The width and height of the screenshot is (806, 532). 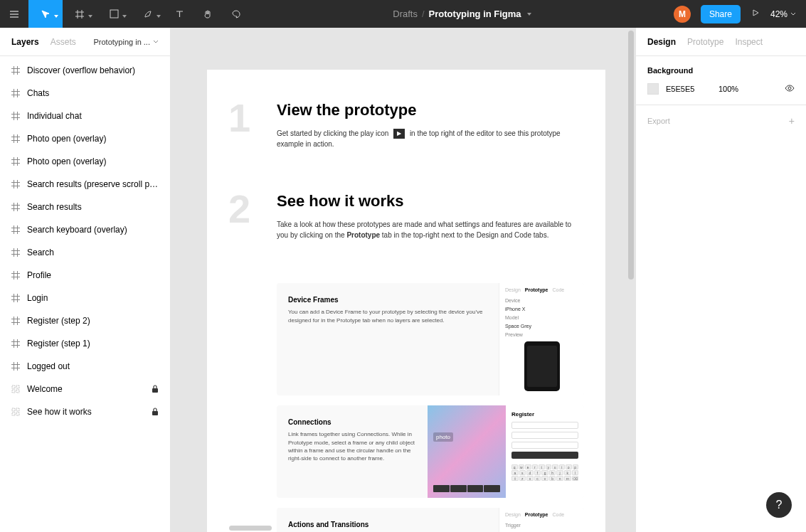 I want to click on opacity-input: 100%, so click(x=728, y=89).